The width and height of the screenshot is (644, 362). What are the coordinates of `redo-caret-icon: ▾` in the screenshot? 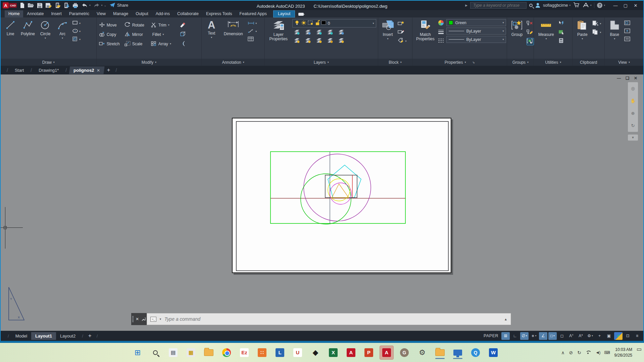 It's located at (102, 5).